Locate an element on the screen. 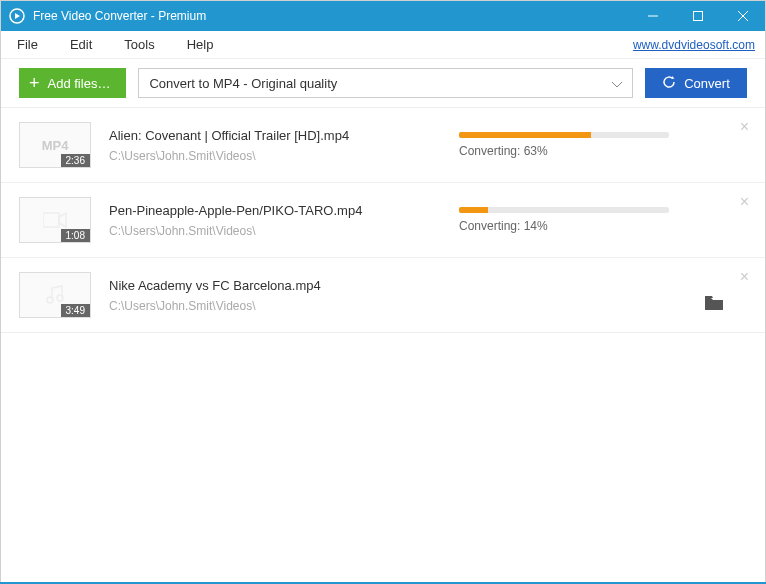 This screenshot has width=766, height=584. list-item: 3:49 Nike Academy vs FC Barcelona.mp4 C:… is located at coordinates (383, 296).